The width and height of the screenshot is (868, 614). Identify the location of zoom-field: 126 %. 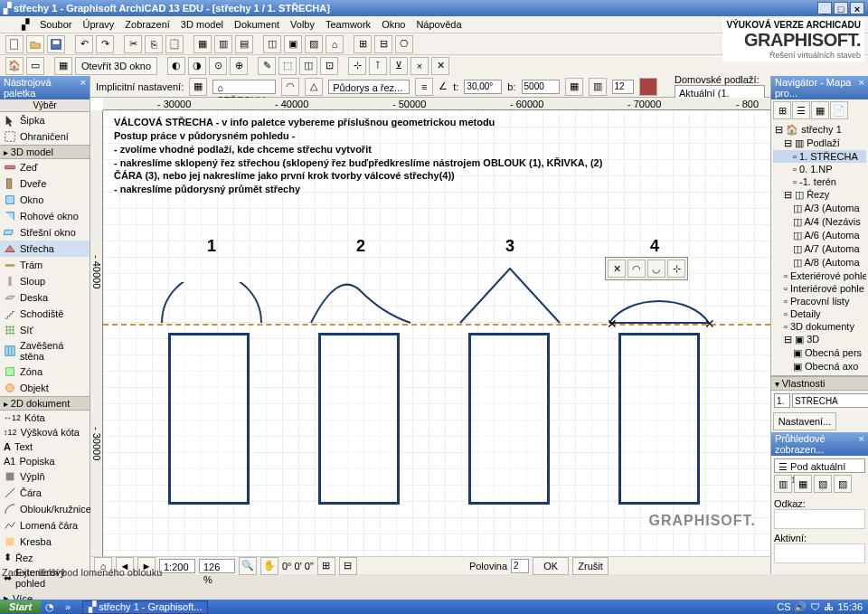
(217, 566).